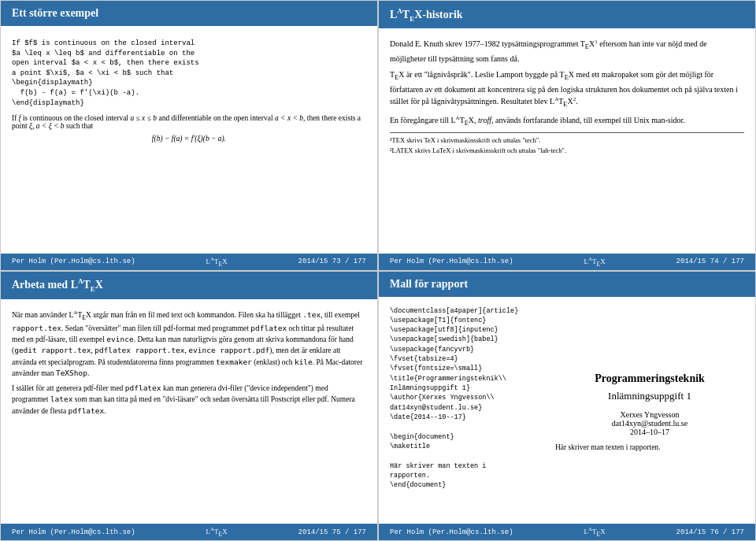 This screenshot has width=756, height=541. Describe the element at coordinates (710, 532) in the screenshot. I see `slide4-footer-right: 2014/15 76 / 177` at that location.